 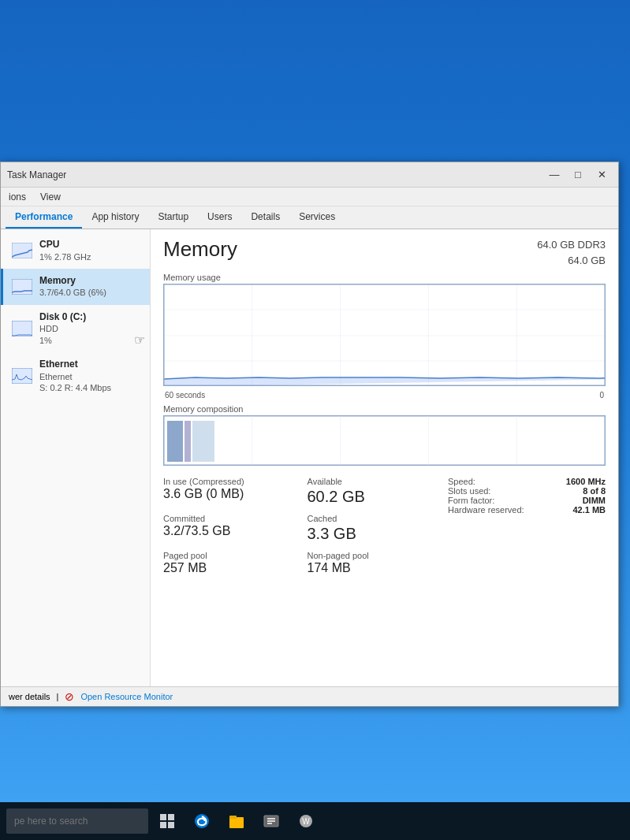 I want to click on sidebar-item-cpu: CPU 1% 2.78 GHz, so click(x=76, y=251).